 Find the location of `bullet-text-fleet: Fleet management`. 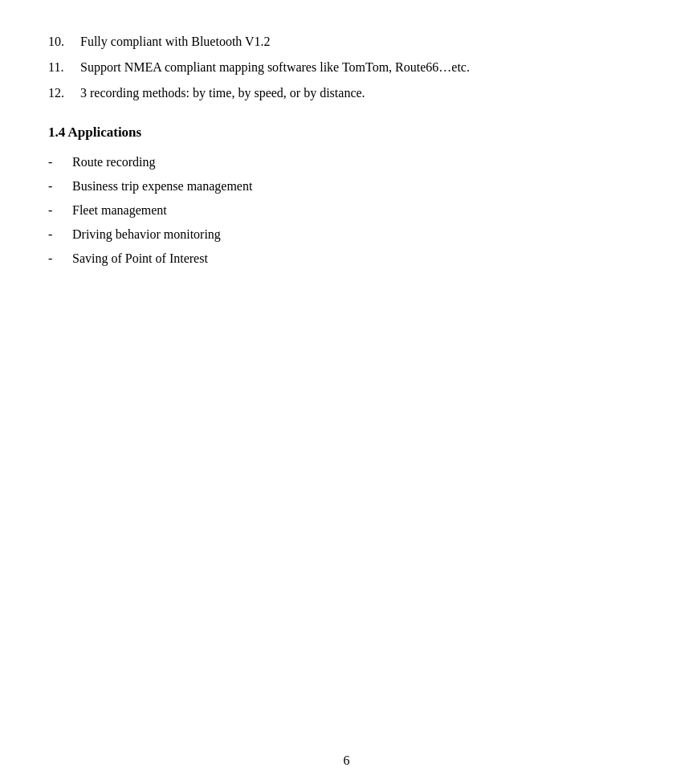

bullet-text-fleet: Fleet management is located at coordinates (358, 210).